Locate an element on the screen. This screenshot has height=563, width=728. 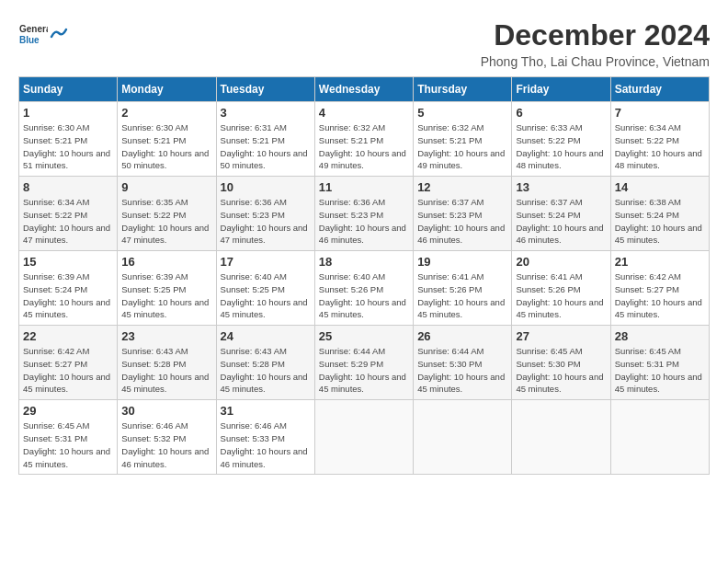
day-number: 25 is located at coordinates (364, 337).